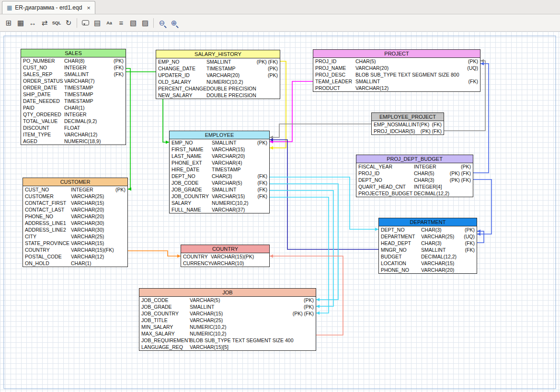 Image resolution: width=560 pixels, height=392 pixels. What do you see at coordinates (235, 183) in the screenshot?
I see `field-type: VARCHAR(5)` at bounding box center [235, 183].